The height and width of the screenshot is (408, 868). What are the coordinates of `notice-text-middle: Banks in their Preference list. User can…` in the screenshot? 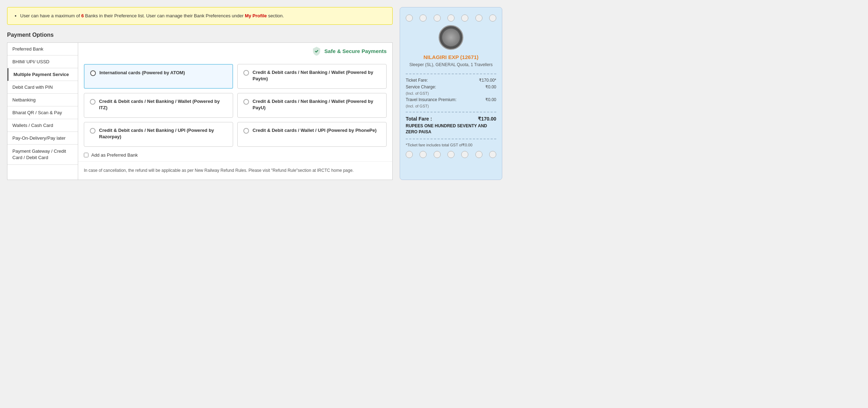 It's located at (164, 16).